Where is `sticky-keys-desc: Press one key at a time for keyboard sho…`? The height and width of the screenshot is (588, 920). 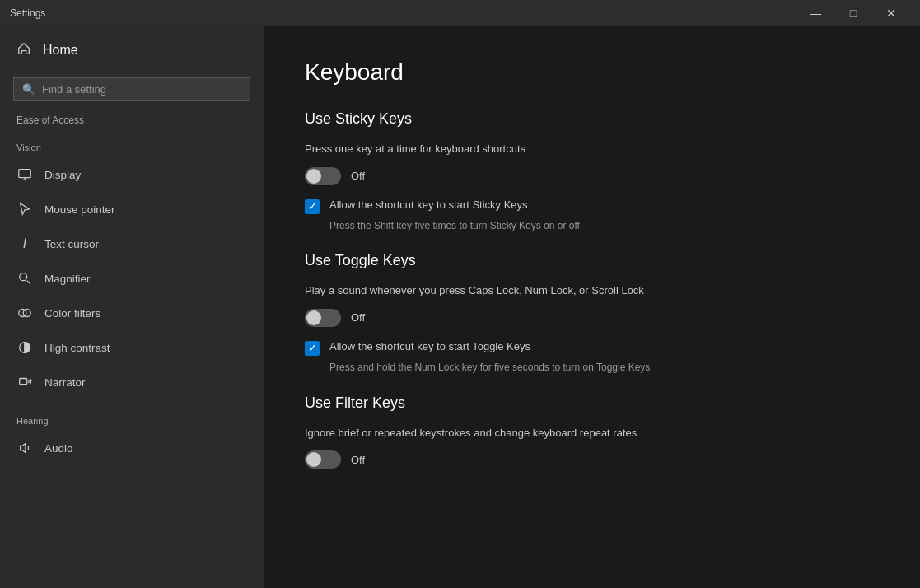 sticky-keys-desc: Press one key at a time for keyboard sho… is located at coordinates (591, 149).